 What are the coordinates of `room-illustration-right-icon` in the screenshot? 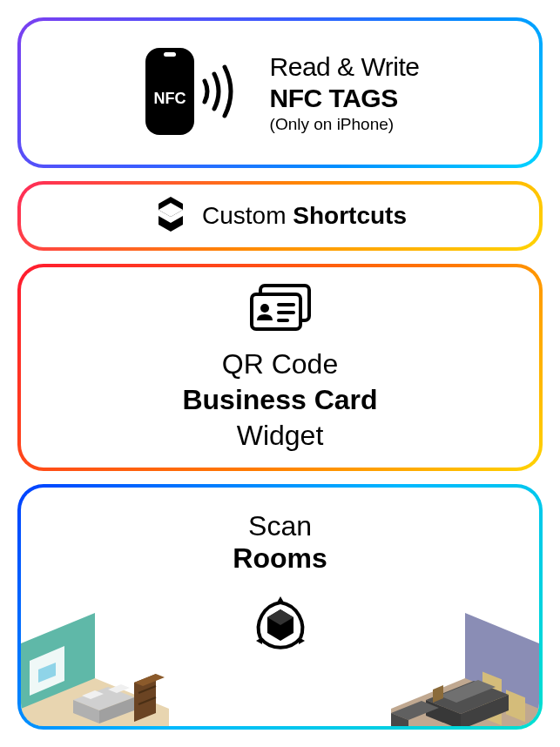 It's located at (465, 670).